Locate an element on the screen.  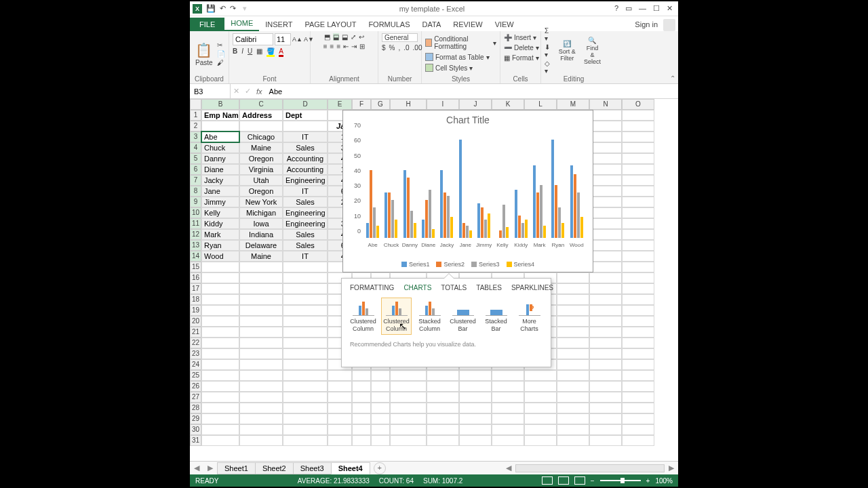
format-painter-icon: 🖌 is located at coordinates (221, 62).